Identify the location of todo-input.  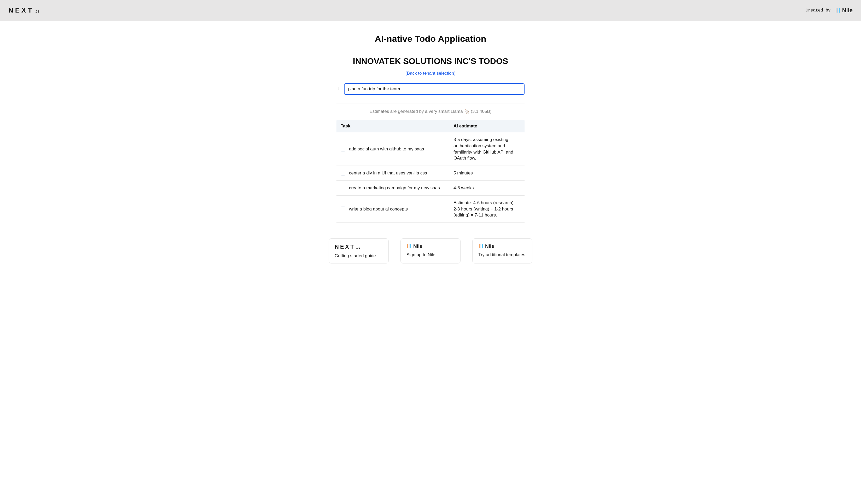
(434, 89).